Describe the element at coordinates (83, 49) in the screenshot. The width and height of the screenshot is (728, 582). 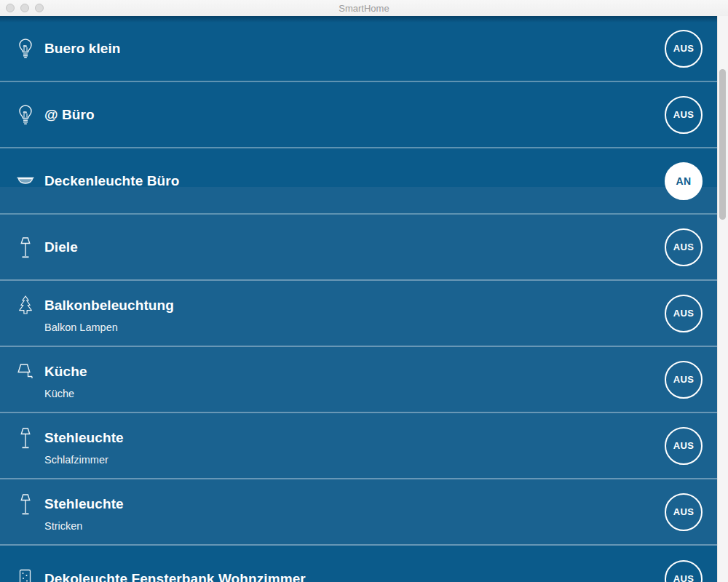
I see `device-name: Buero klein` at that location.